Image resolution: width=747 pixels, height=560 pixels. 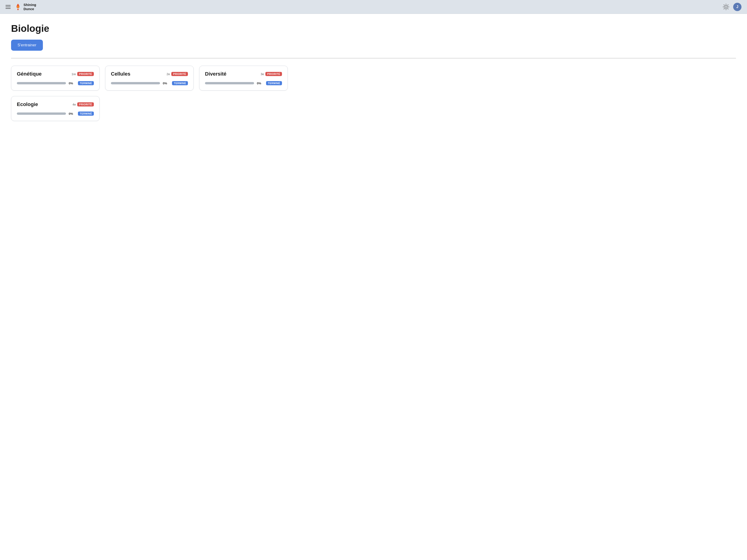 I want to click on cards-grid-row2: Ecologie 4e PRIORITÉ 0% TERMINÉ, so click(x=149, y=109).